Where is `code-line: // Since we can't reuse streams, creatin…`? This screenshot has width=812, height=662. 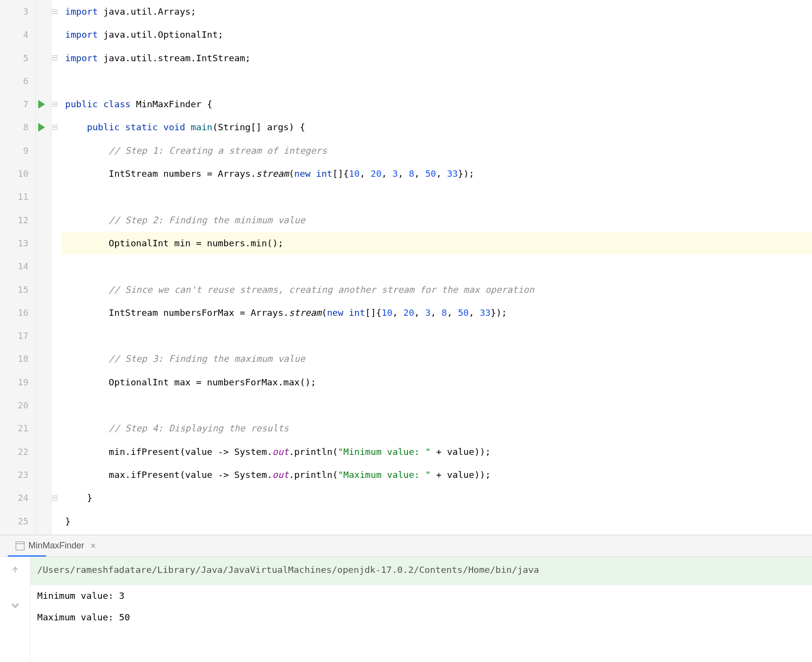 code-line: // Since we can't reuse streams, creatin… is located at coordinates (439, 290).